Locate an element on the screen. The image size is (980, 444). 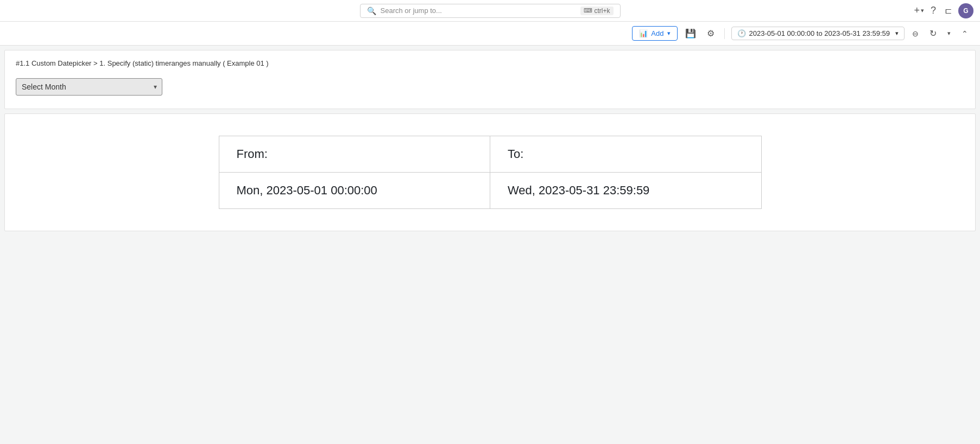
to-value-cell: Wed, 2023-05-31 23:59:59 is located at coordinates (626, 191).